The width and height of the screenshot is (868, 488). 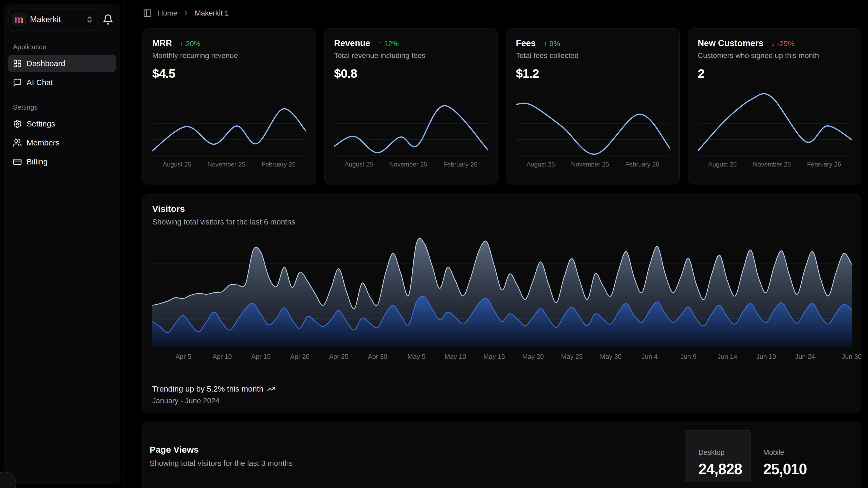 What do you see at coordinates (339, 357) in the screenshot?
I see `x-axis-label: Apr 25` at bounding box center [339, 357].